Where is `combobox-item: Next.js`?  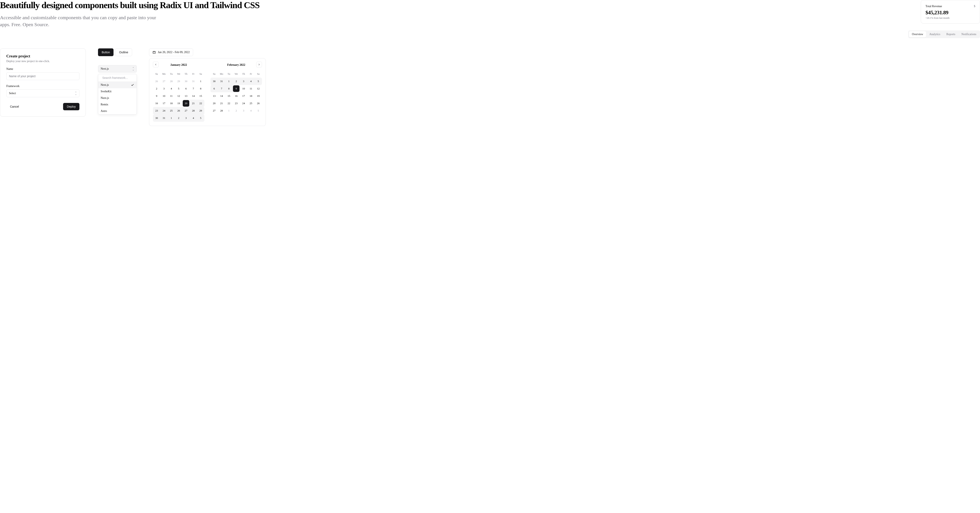
combobox-item: Next.js is located at coordinates (117, 85).